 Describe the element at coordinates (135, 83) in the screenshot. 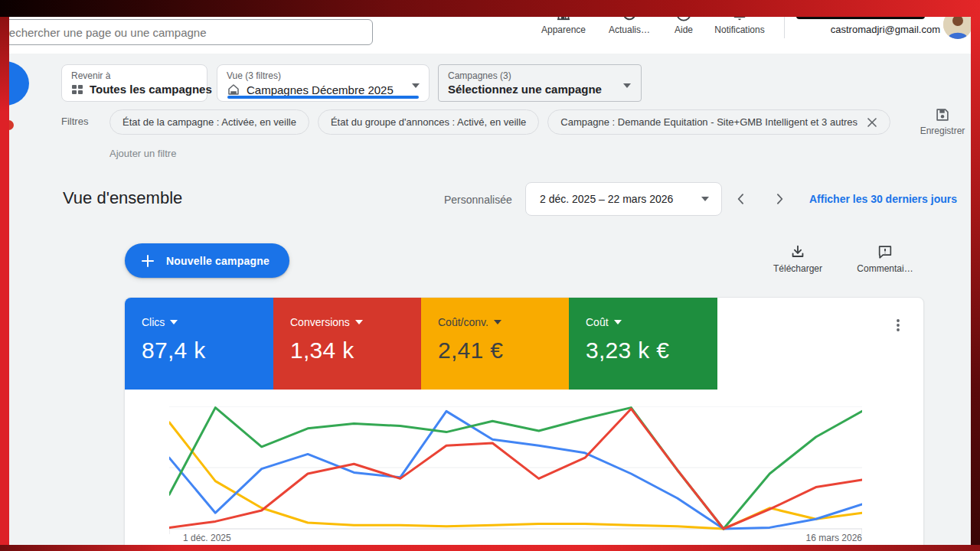

I see `back-to-all-campaigns-card: Revenir à Toutes les campagnes` at that location.